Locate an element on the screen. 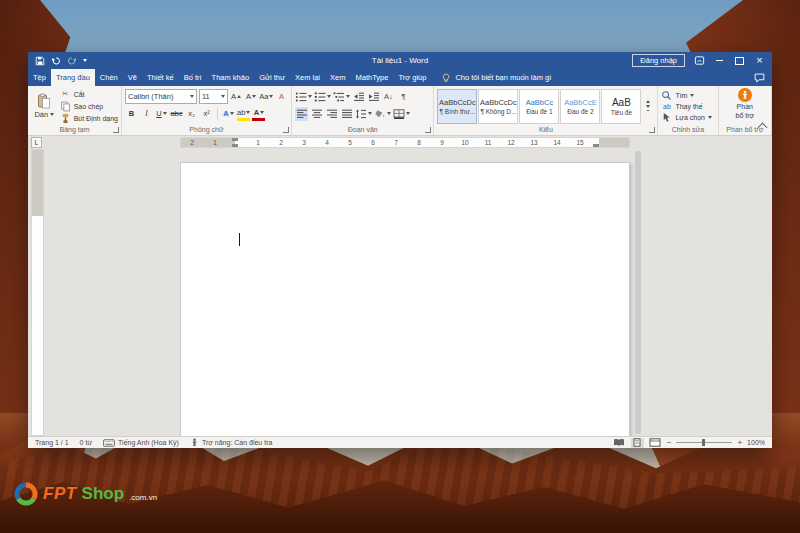 The width and height of the screenshot is (800, 533). status-language: Tiếng Anh (Hoa Kỳ) is located at coordinates (141, 443).